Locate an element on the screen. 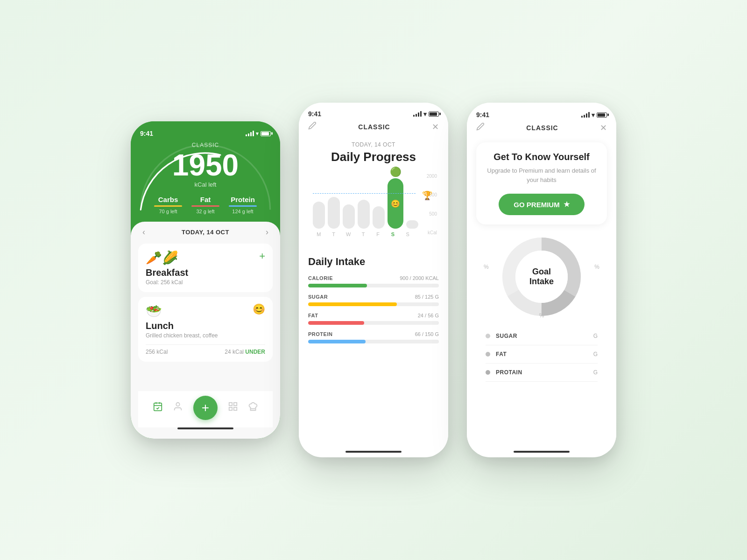 The height and width of the screenshot is (560, 747). trophy-icon: 🏆 is located at coordinates (427, 196).